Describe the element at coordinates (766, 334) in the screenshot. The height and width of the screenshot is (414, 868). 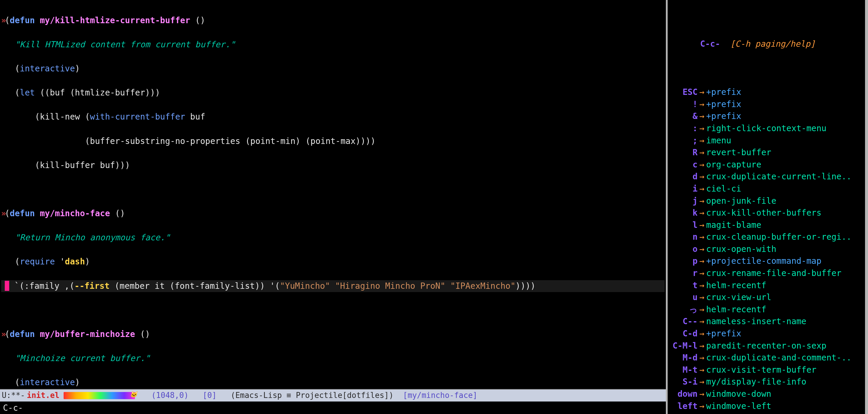
I see `which-key-binding: C-d→+prefix` at that location.